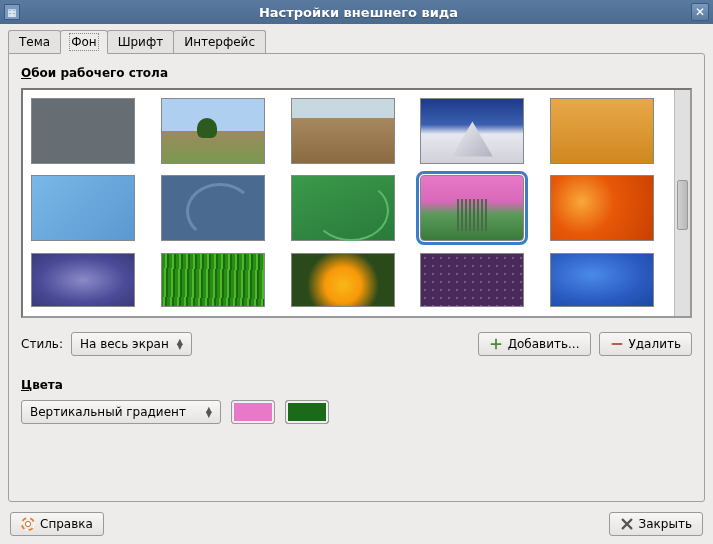  What do you see at coordinates (682, 203) in the screenshot?
I see `wallpaper-scrollbar` at bounding box center [682, 203].